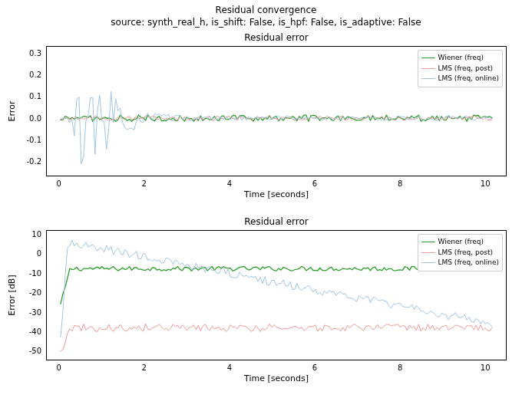 This screenshot has width=532, height=398. What do you see at coordinates (276, 379) in the screenshot?
I see `axes-bottom-xlabel: Time [seconds]` at bounding box center [276, 379].